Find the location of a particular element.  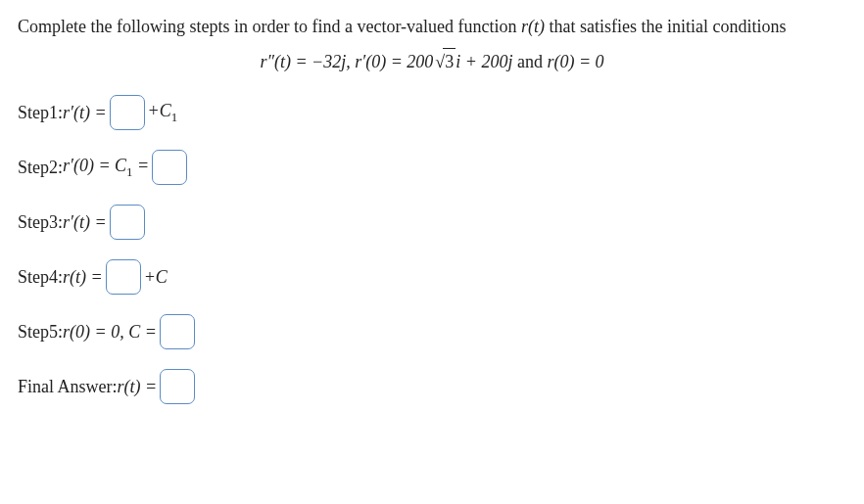

step3-lhs: r′(t) = is located at coordinates (84, 223).